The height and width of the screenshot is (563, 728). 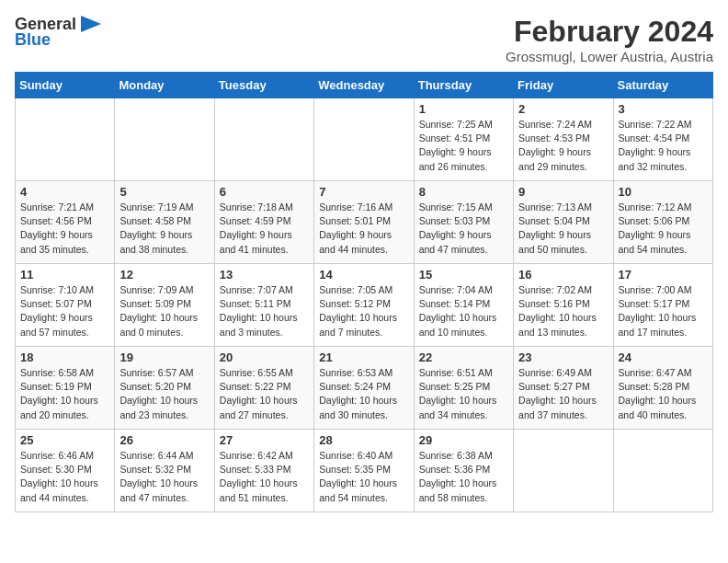 What do you see at coordinates (563, 274) in the screenshot?
I see `day-number: 16` at bounding box center [563, 274].